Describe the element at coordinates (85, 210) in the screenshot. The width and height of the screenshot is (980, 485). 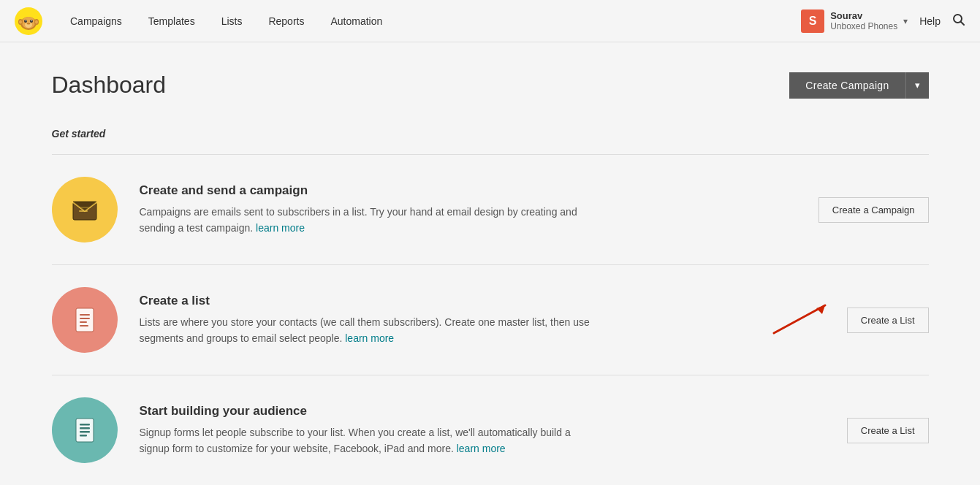
I see `campaign-icon` at that location.